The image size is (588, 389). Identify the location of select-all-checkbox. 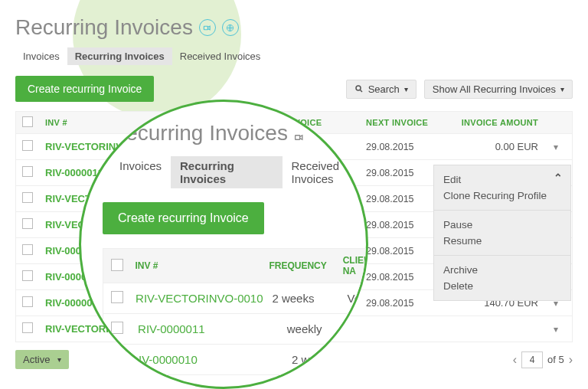
(28, 122).